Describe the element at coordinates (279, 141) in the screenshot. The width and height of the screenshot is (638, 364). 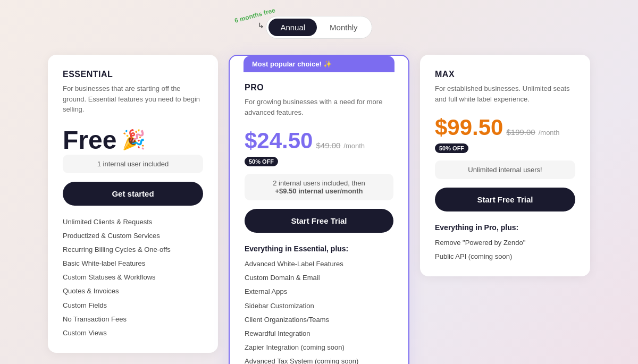
I see `pro-price-amount: $24.50` at that location.